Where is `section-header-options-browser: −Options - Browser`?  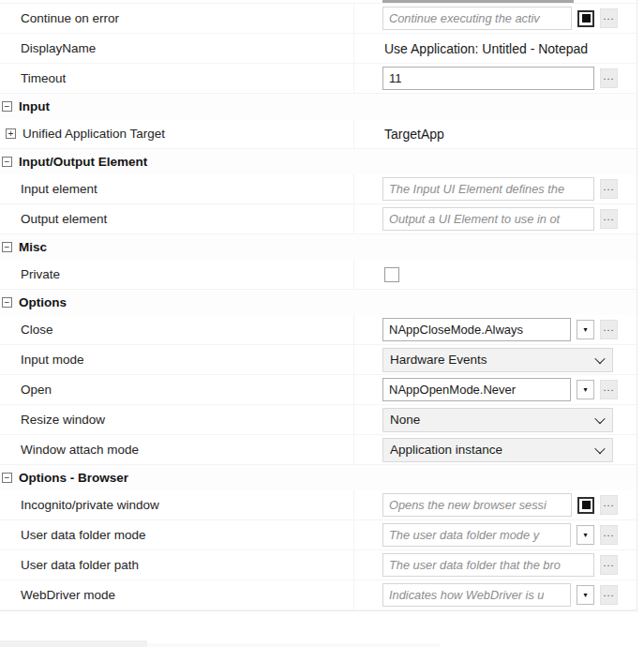 section-header-options-browser: −Options - Browser is located at coordinates (319, 478).